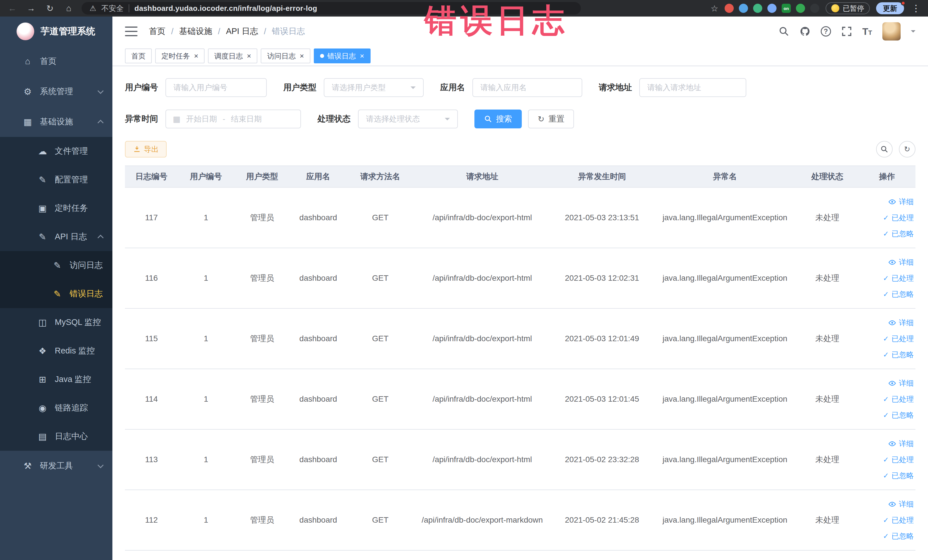 Image resolution: width=928 pixels, height=560 pixels. What do you see at coordinates (498, 119) in the screenshot?
I see `search-button: 搜索` at bounding box center [498, 119].